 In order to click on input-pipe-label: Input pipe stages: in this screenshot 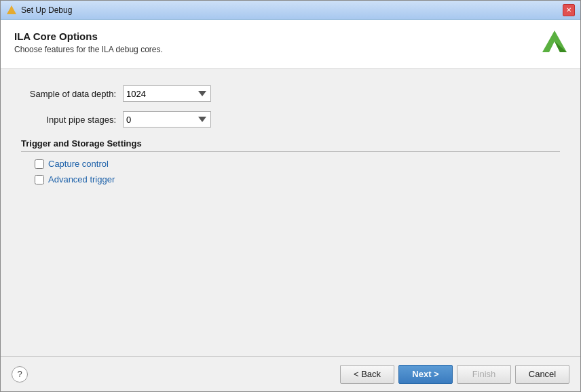, I will do `click(72, 119)`.